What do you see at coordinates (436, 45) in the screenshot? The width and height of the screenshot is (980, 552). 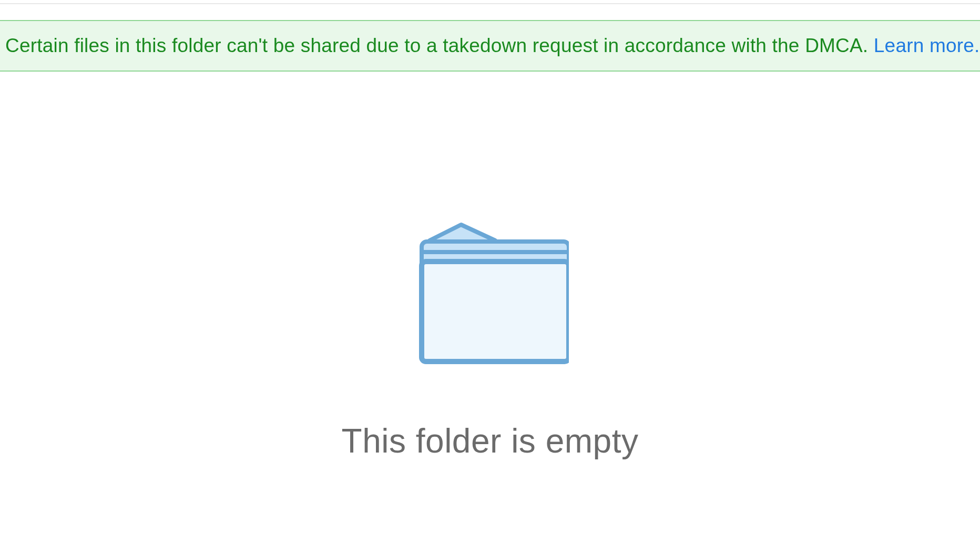 I see `dmca-notice-text: Certain files in this folder can't be sh…` at bounding box center [436, 45].